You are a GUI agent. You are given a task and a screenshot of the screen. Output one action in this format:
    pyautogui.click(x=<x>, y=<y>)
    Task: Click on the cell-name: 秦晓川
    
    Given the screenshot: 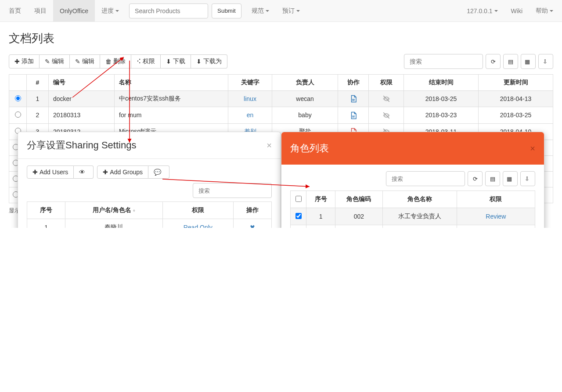 What is the action you would take?
    pyautogui.click(x=114, y=223)
    